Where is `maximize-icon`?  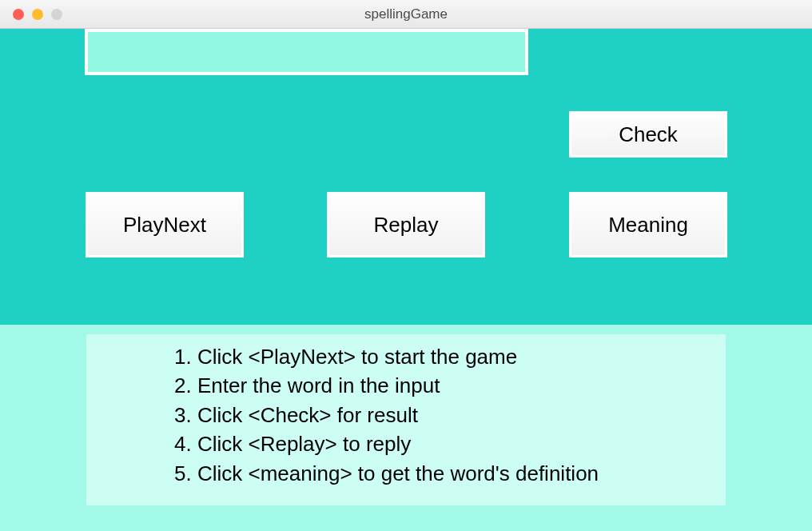 maximize-icon is located at coordinates (57, 14).